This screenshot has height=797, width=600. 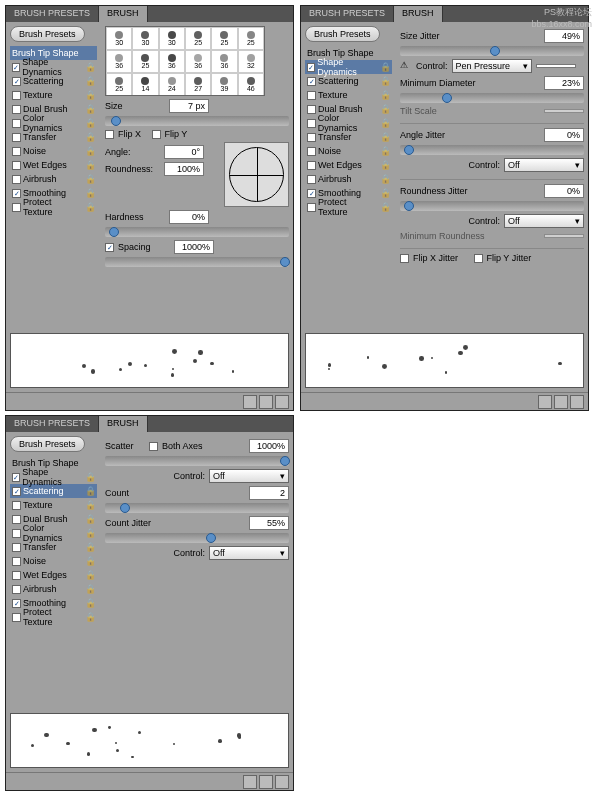 I want to click on sidebar-item: Scattering🔒, so click(x=54, y=81).